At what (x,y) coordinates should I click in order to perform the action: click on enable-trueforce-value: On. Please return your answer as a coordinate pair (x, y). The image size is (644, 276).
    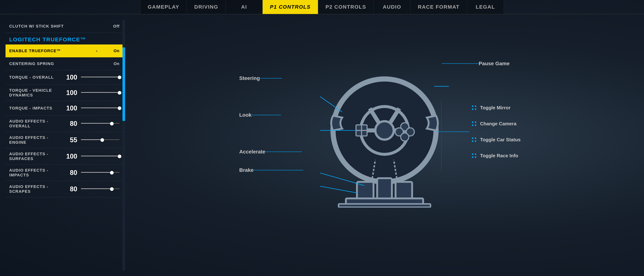
    Looking at the image, I should click on (112, 51).